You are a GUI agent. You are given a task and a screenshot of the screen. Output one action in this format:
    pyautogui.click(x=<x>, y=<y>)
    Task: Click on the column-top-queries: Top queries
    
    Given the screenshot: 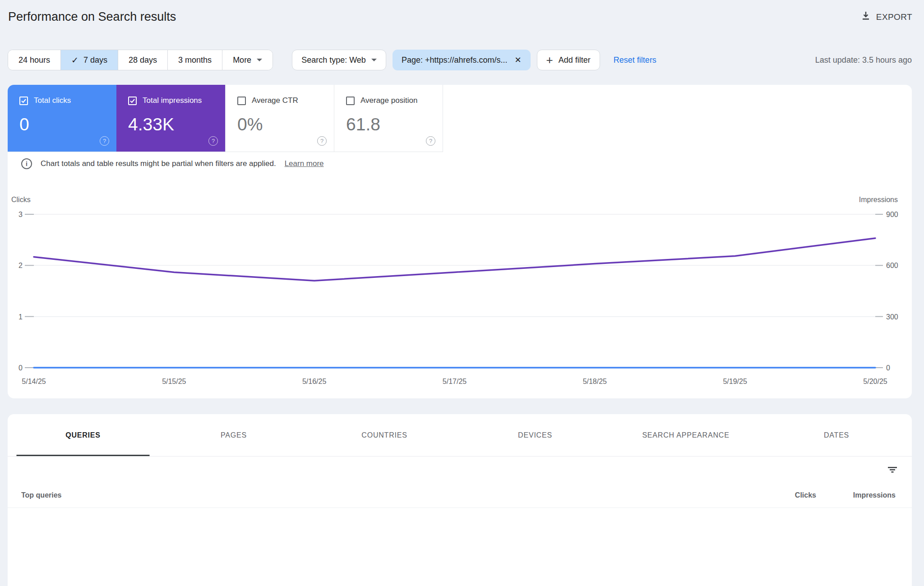 What is the action you would take?
    pyautogui.click(x=42, y=495)
    